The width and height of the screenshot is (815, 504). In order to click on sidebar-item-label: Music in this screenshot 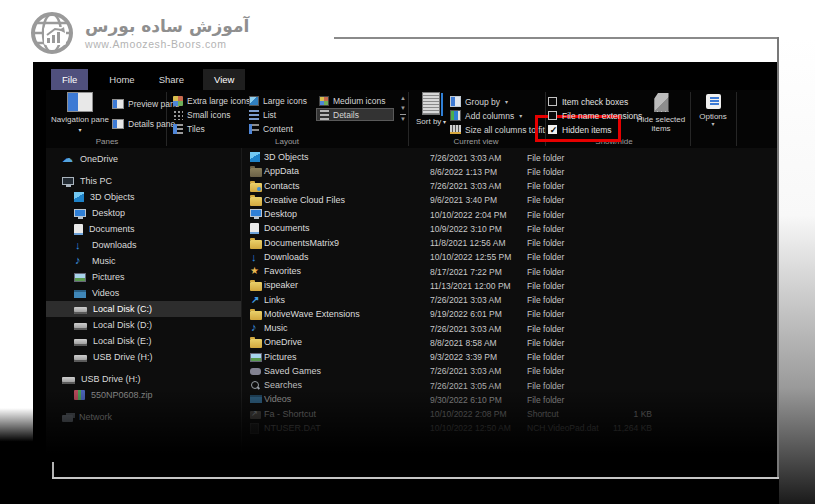, I will do `click(104, 261)`.